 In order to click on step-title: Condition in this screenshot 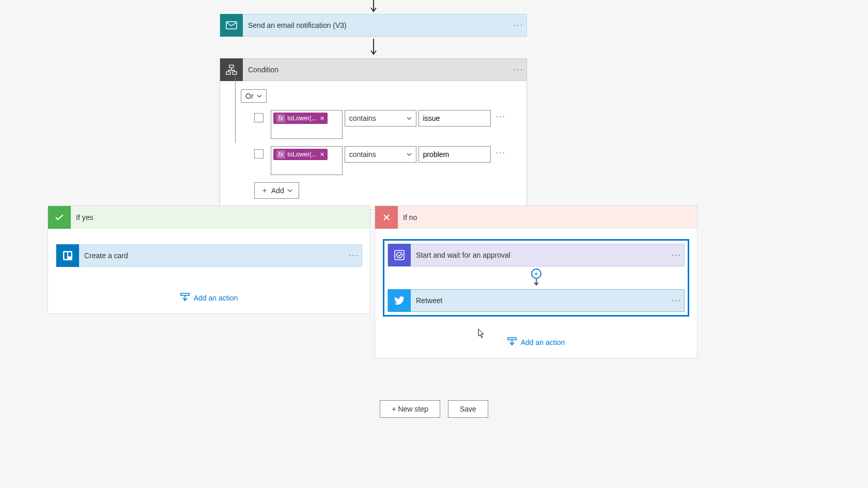, I will do `click(377, 70)`.